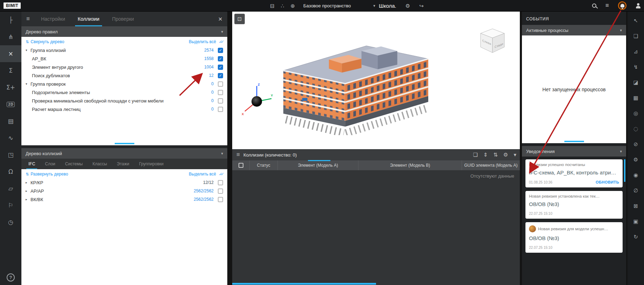 Image resolution: width=644 pixels, height=285 pixels. What do you see at coordinates (636, 113) in the screenshot?
I see `focus-icon: ◎` at bounding box center [636, 113].